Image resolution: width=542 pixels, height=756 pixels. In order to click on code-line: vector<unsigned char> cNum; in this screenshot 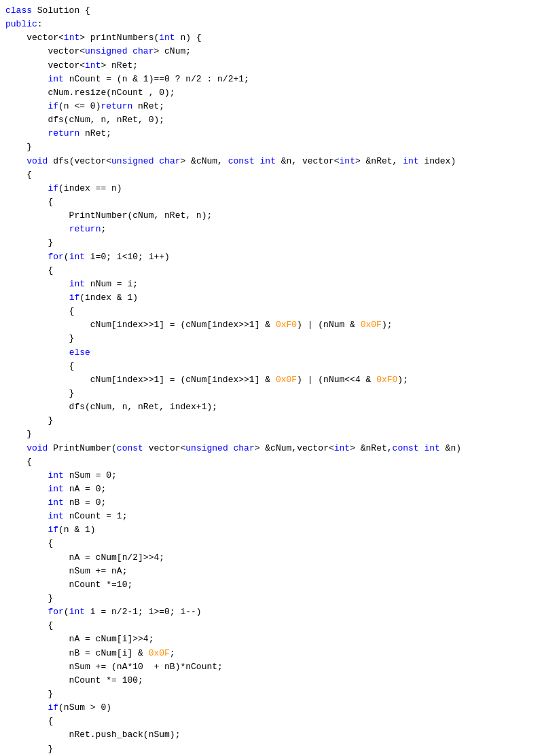, I will do `click(271, 52)`.